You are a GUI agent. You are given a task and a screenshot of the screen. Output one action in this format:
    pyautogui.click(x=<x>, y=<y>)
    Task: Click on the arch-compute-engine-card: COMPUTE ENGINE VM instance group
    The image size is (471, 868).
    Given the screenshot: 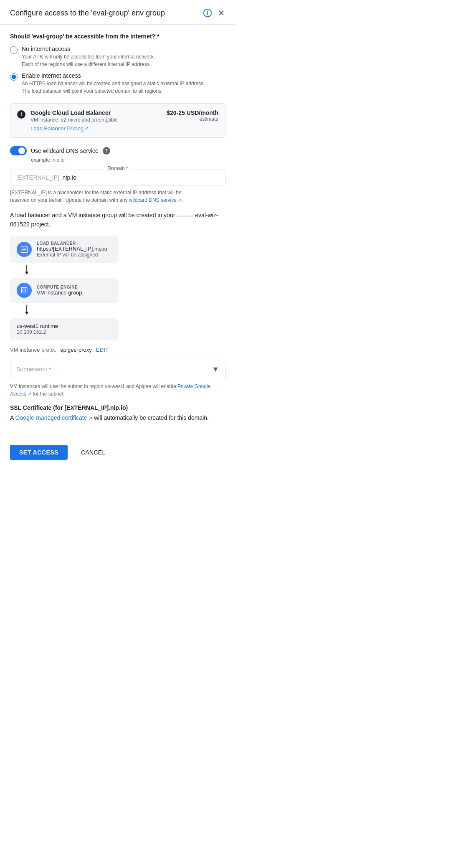 What is the action you would take?
    pyautogui.click(x=64, y=290)
    